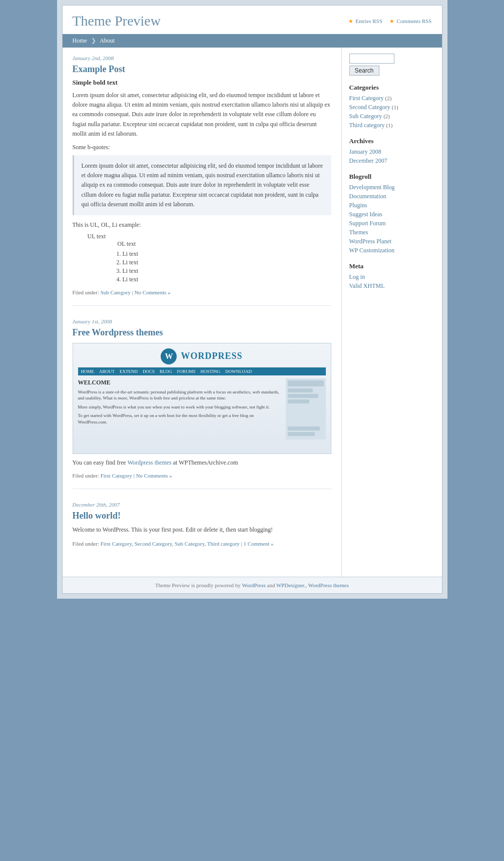 The height and width of the screenshot is (861, 504). What do you see at coordinates (223, 544) in the screenshot?
I see `post-cat-third-hw: Third category` at bounding box center [223, 544].